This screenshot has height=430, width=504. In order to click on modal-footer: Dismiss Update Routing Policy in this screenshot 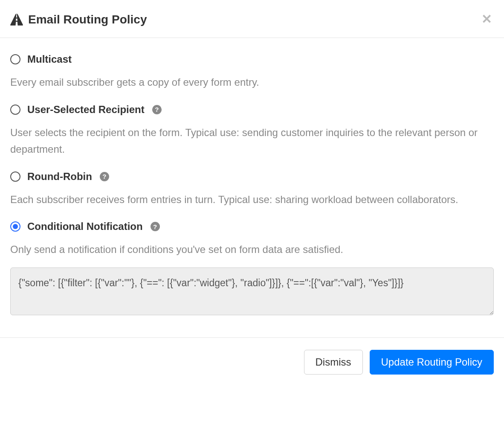, I will do `click(252, 362)`.